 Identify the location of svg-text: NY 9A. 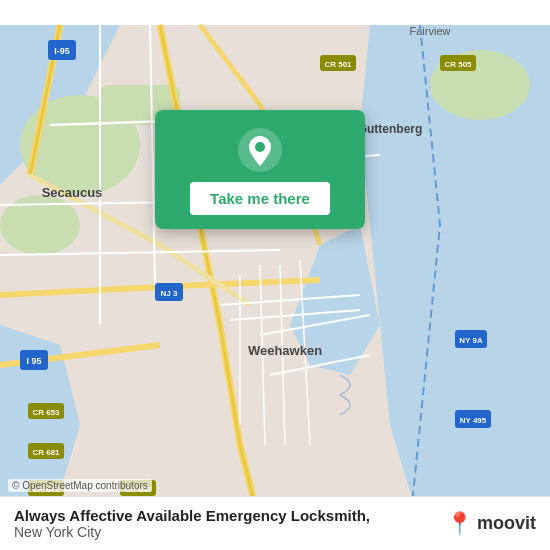
(471, 340).